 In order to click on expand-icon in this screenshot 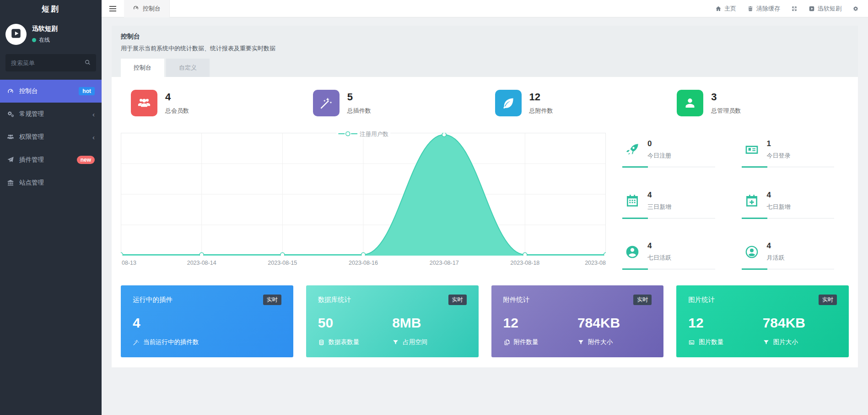, I will do `click(794, 9)`.